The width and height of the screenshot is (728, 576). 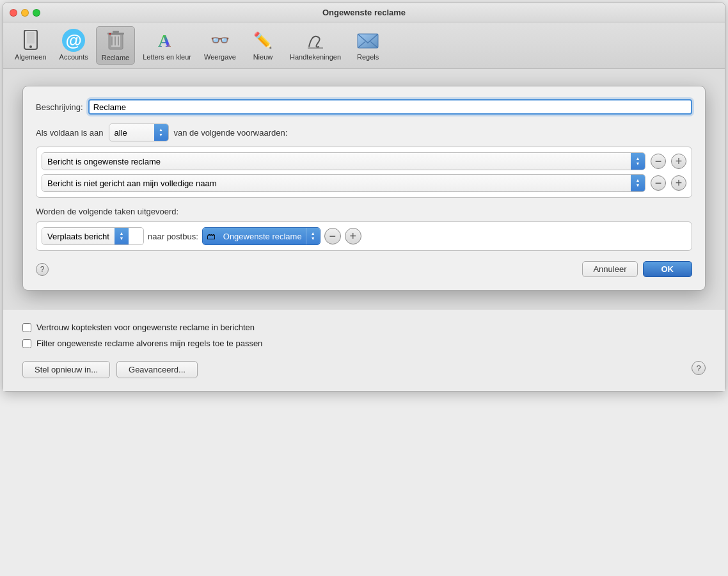 What do you see at coordinates (122, 236) in the screenshot?
I see `action-verb-arrow: ▲ ▼` at bounding box center [122, 236].